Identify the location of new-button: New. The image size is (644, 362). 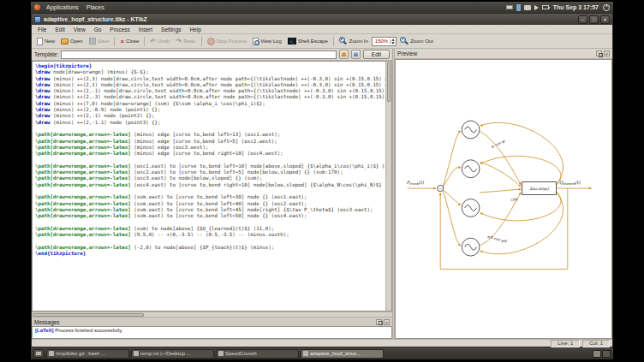
(46, 41).